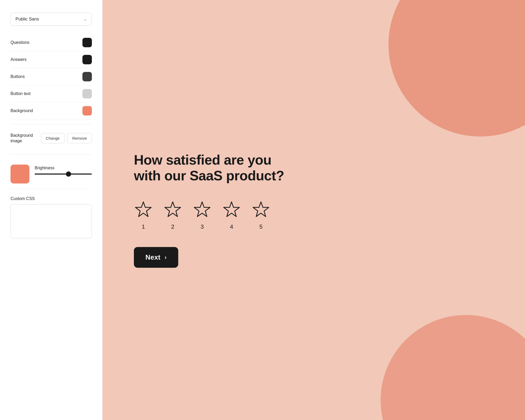 The height and width of the screenshot is (420, 525). Describe the element at coordinates (53, 138) in the screenshot. I see `change-background-button: Change` at that location.